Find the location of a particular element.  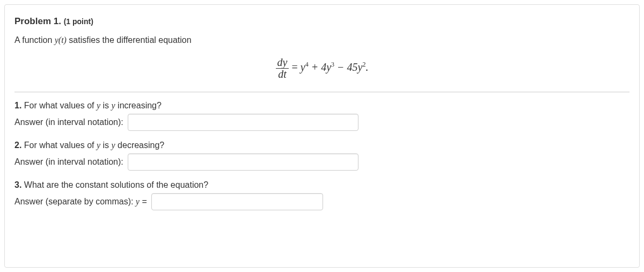

fraction-denominator: dt is located at coordinates (282, 74).